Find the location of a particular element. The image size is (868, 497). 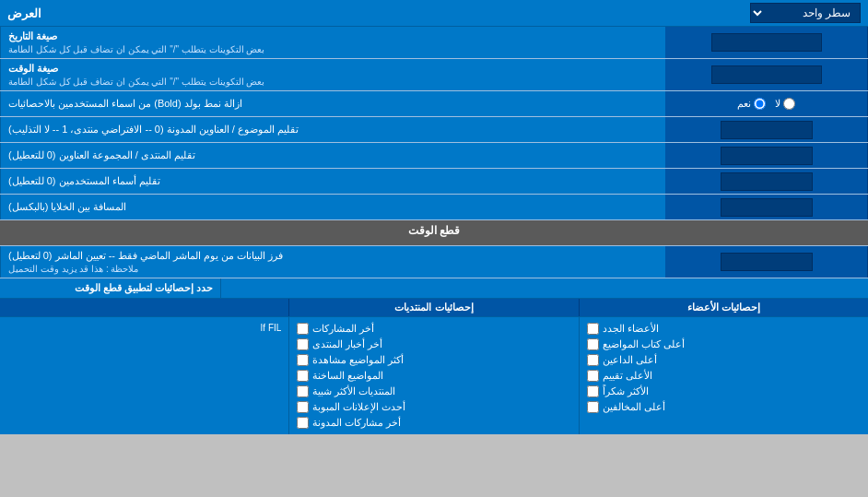

gap-label: المسافة بين الخلايا (بالبكسل) is located at coordinates (333, 207).